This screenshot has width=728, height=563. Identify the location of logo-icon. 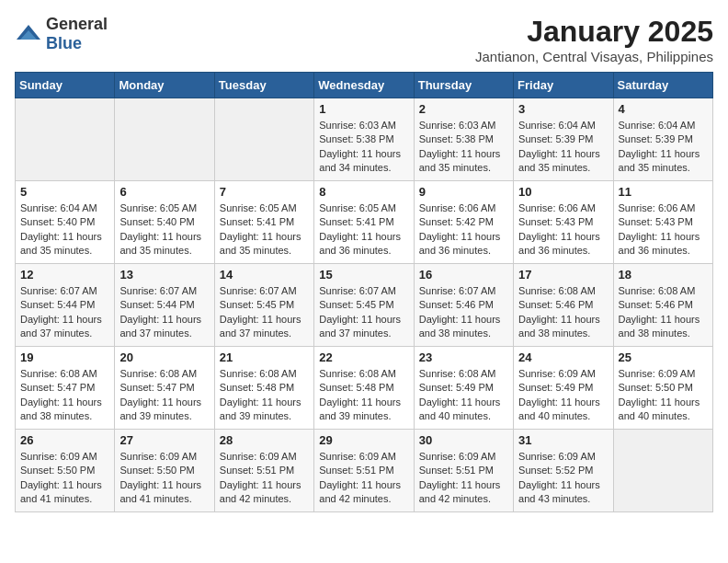
(28, 34).